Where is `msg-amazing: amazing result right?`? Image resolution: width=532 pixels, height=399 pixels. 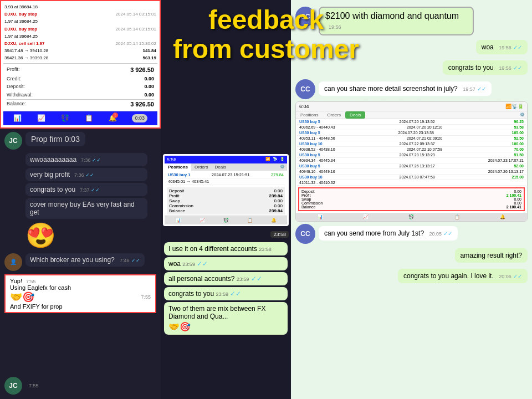
msg-amazing: amazing result right? is located at coordinates (411, 255).